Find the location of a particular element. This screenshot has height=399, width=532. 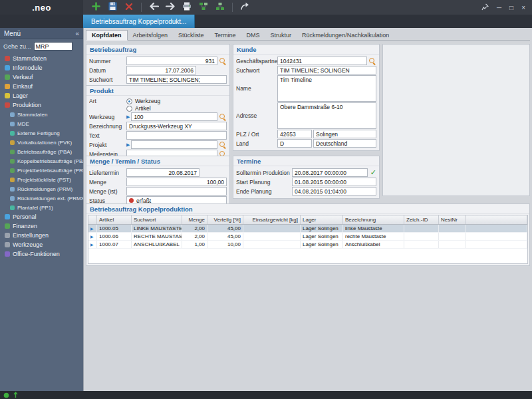

tab-st-ckliste: Stückliste is located at coordinates (192, 35).